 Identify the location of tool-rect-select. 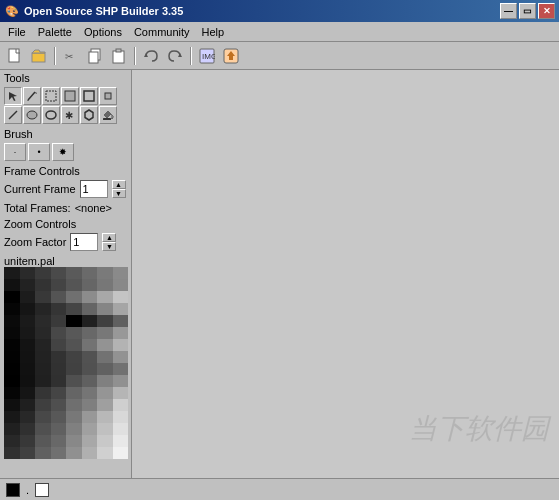
(51, 96).